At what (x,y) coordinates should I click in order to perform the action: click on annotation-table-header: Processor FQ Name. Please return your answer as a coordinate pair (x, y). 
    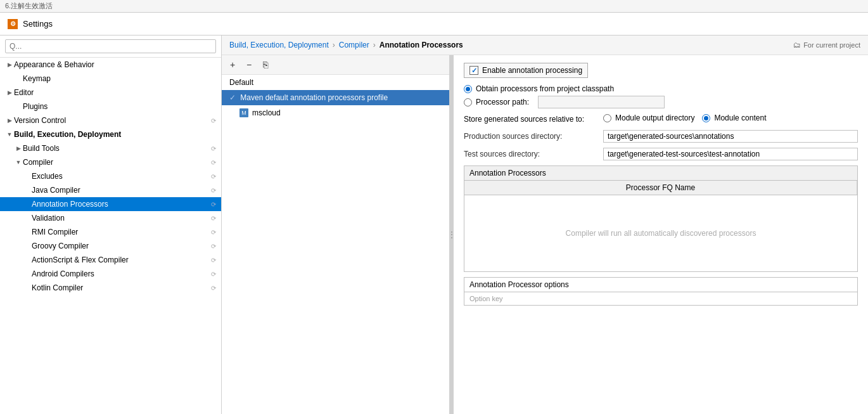
    Looking at the image, I should click on (661, 188).